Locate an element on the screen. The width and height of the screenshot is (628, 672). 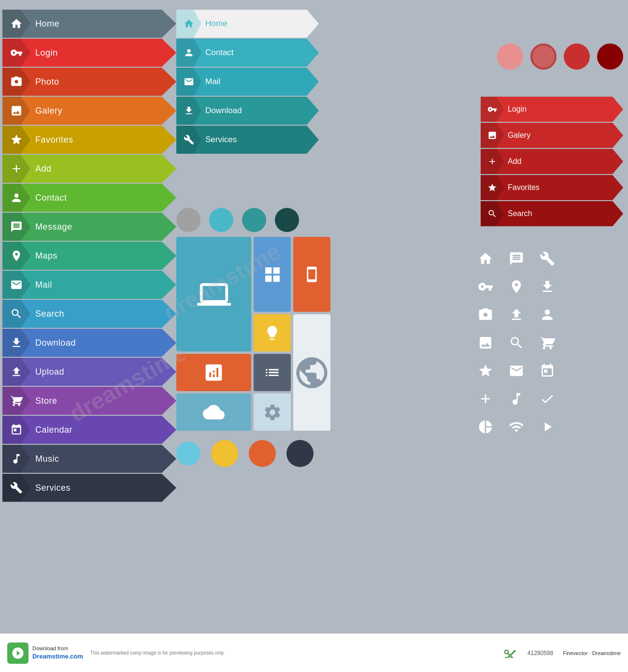
color-dots-bottom-center is located at coordinates (245, 453).